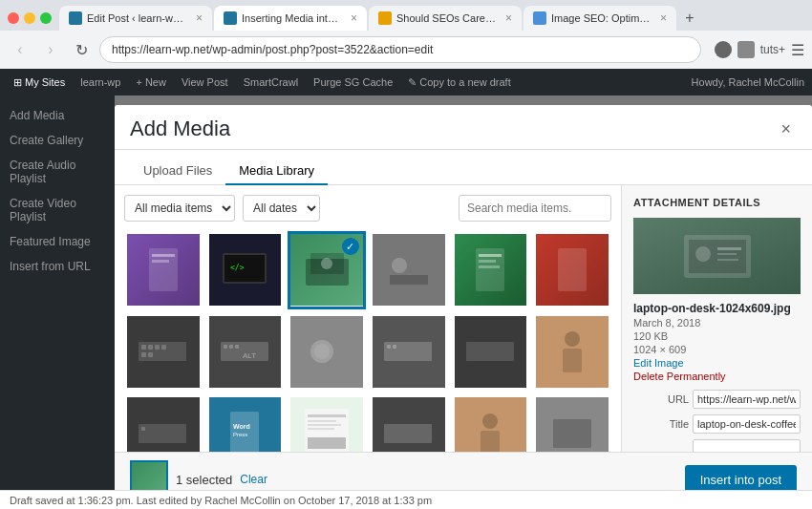 This screenshot has height=509, width=812. I want to click on new-tab-button: +, so click(690, 18).